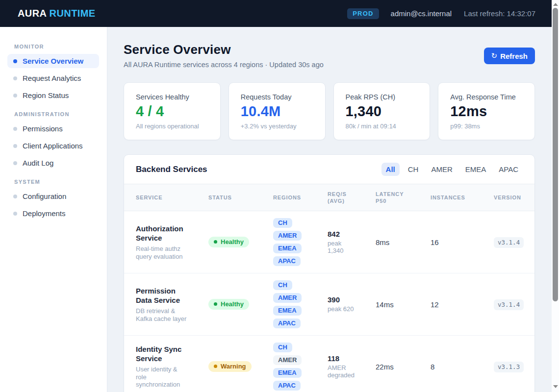  Describe the element at coordinates (162, 354) in the screenshot. I see `service-name: Identity Sync Service` at that location.